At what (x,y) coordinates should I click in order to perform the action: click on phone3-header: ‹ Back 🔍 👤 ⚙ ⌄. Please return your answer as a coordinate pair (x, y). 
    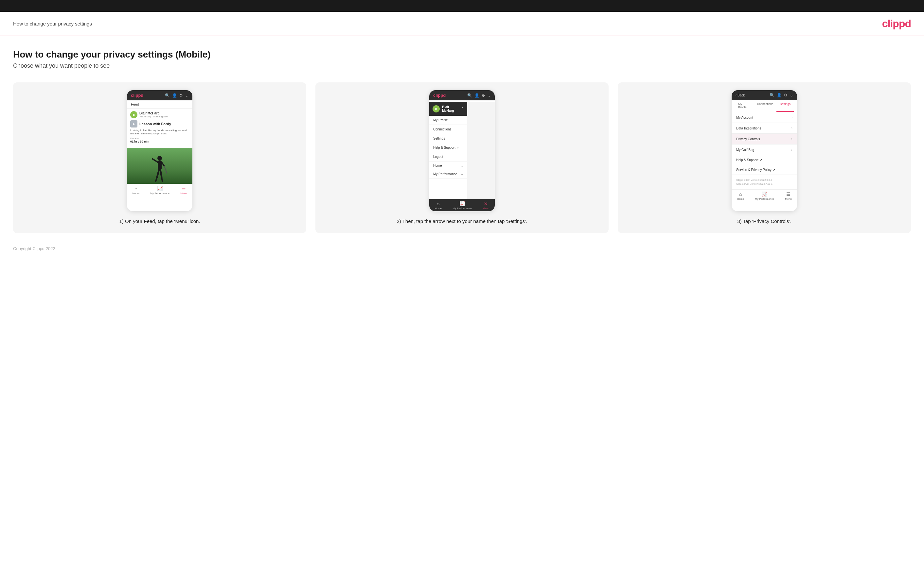
    Looking at the image, I should click on (764, 95).